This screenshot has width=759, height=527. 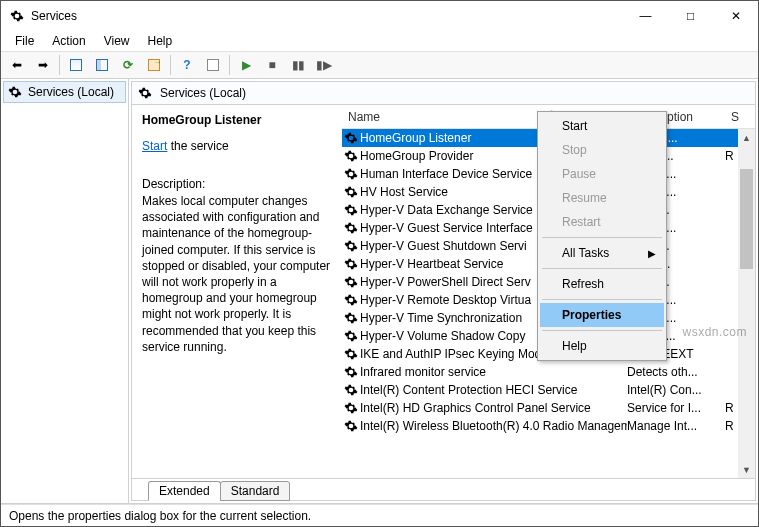 I want to click on minimize-button: —, so click(x=646, y=16).